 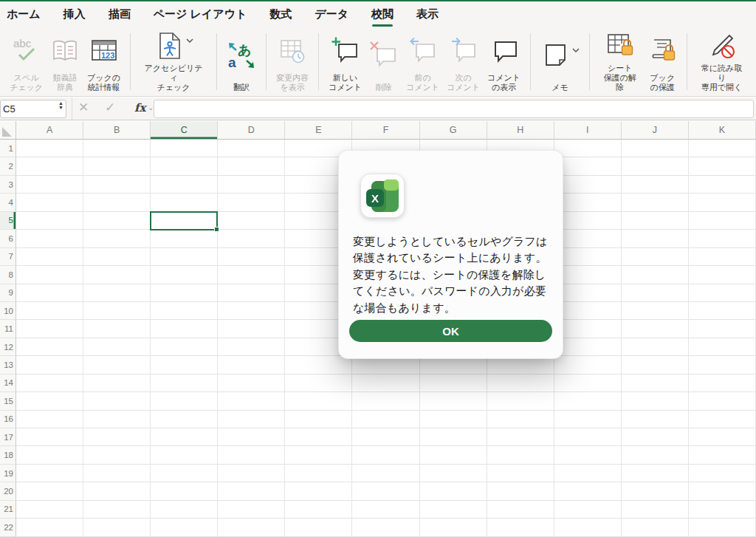 I want to click on column-header: K, so click(x=722, y=130).